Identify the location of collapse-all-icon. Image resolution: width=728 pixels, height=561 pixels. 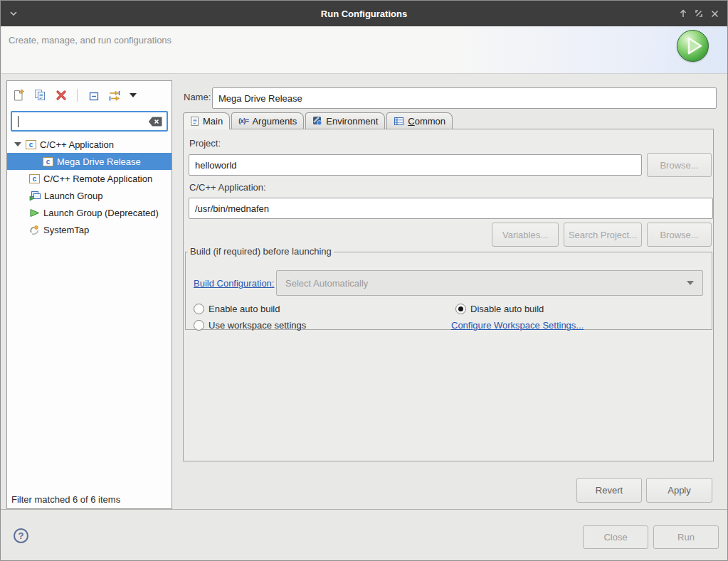
(93, 95).